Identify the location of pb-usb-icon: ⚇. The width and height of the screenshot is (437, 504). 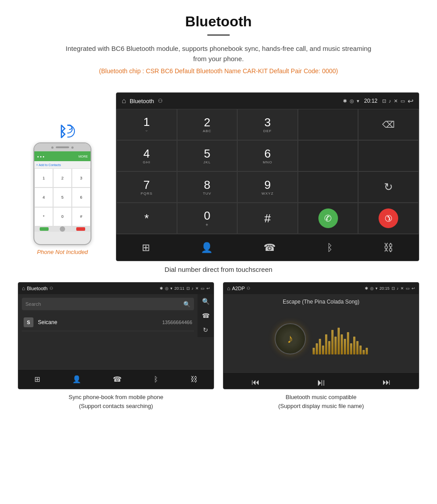
(51, 288).